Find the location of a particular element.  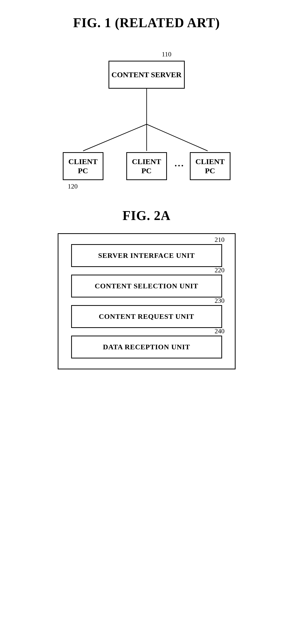

unit-row-wrap-230: 230 CONTENT REQUEST UNIT is located at coordinates (147, 317).